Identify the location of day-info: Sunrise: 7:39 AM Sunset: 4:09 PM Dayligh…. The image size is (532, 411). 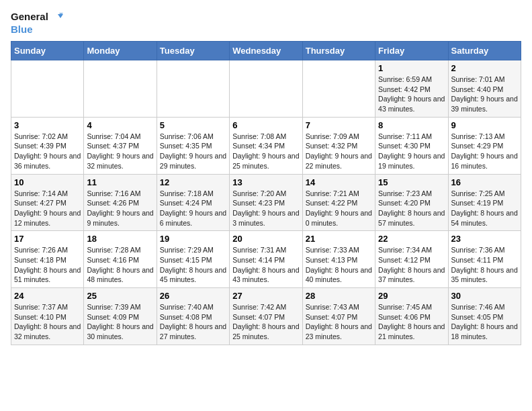
(120, 322).